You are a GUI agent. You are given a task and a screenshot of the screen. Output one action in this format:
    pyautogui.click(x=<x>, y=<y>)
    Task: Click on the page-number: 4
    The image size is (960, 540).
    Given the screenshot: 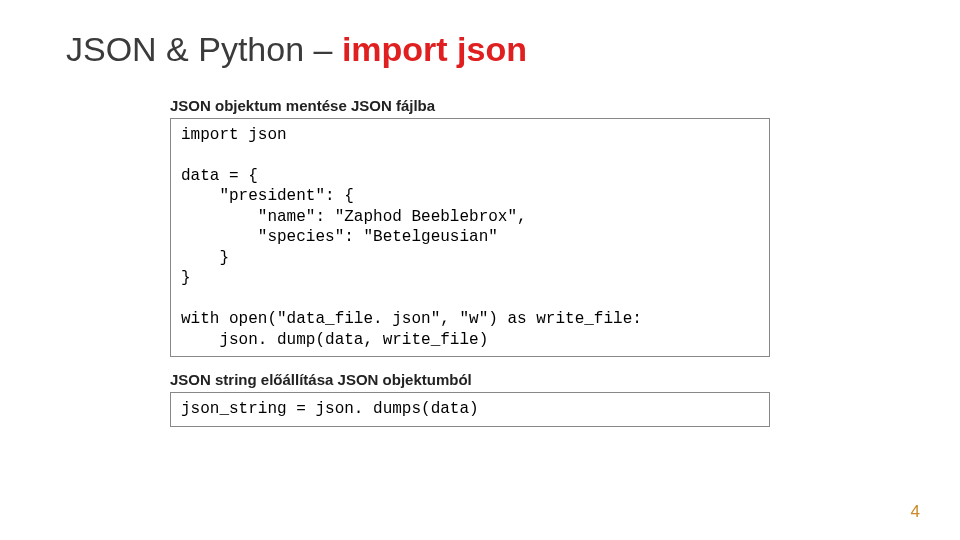 What is the action you would take?
    pyautogui.click(x=916, y=512)
    